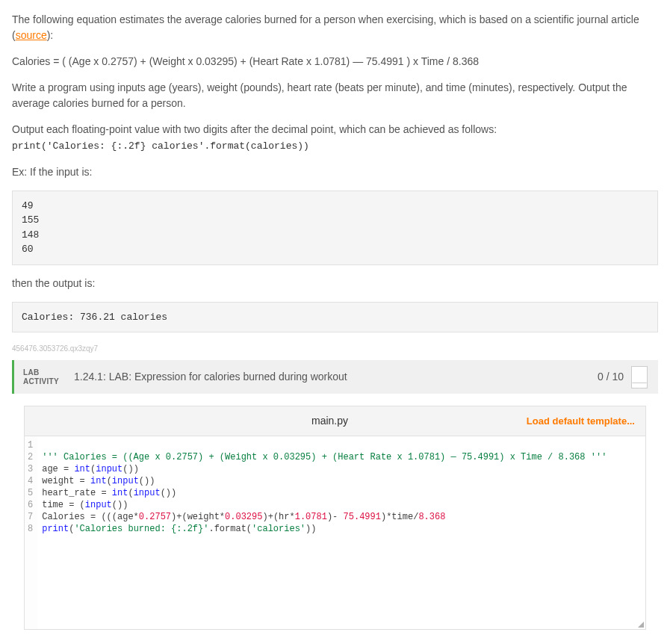  What do you see at coordinates (31, 35) in the screenshot?
I see `source-link: source` at bounding box center [31, 35].